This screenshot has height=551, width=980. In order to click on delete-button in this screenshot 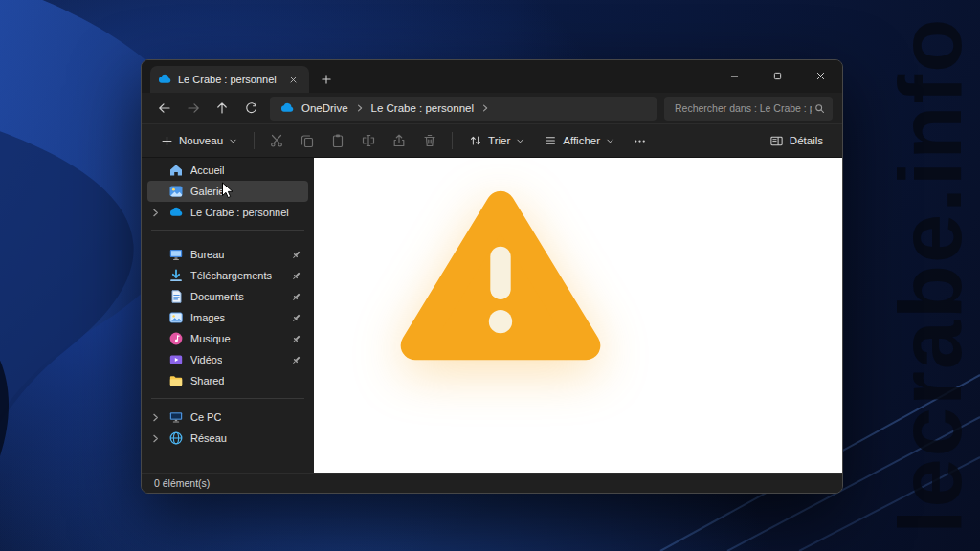, I will do `click(430, 141)`.